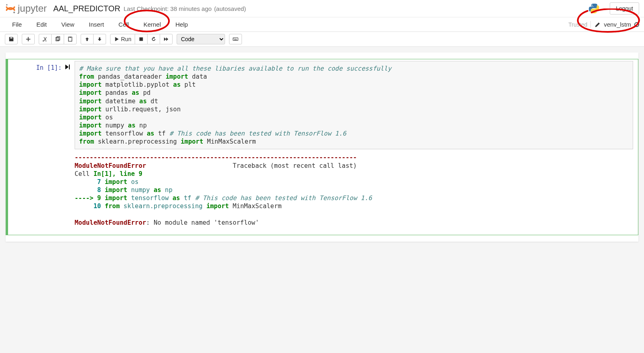 The height and width of the screenshot is (353, 644). I want to click on menu-insert: Insert, so click(96, 24).